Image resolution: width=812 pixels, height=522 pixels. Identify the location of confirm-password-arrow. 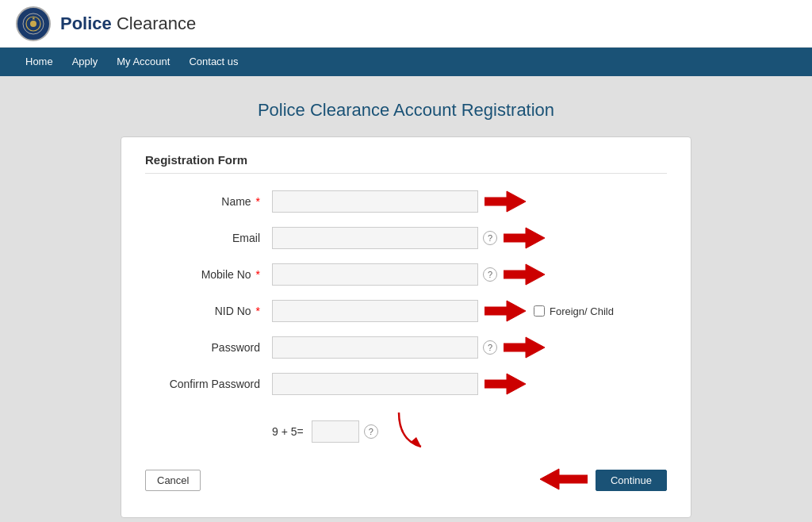
(505, 384).